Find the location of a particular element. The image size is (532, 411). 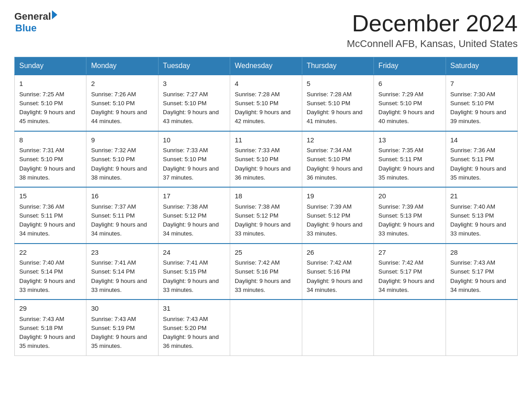

day-info: Sunrise: 7:39 AMSunset: 5:12 PMDaylight:… is located at coordinates (335, 220).